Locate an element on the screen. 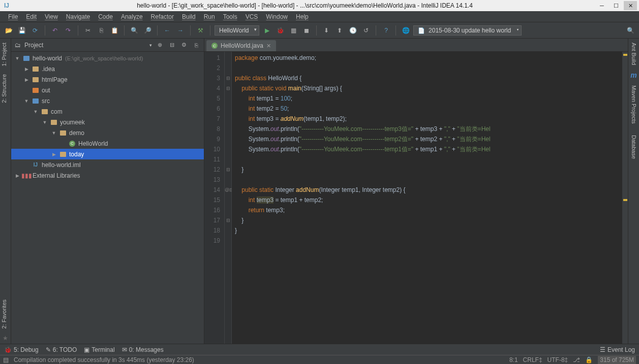 Image resolution: width=639 pixels, height=364 pixels. help-icon: ? is located at coordinates (386, 30).